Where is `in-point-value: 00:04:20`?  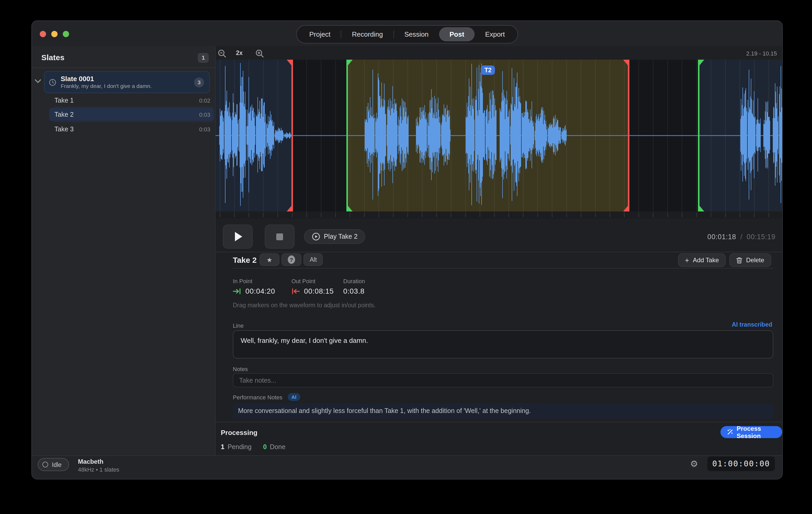
in-point-value: 00:04:20 is located at coordinates (254, 291).